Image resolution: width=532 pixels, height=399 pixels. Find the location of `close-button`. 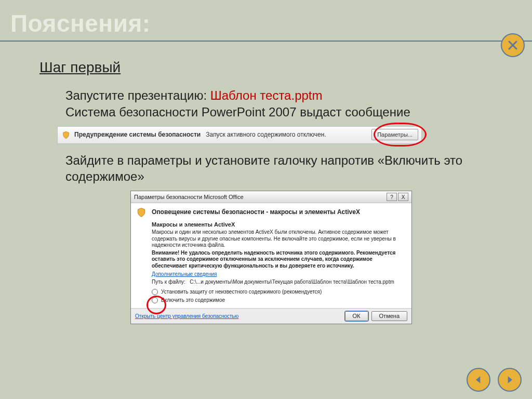

close-button is located at coordinates (513, 45).